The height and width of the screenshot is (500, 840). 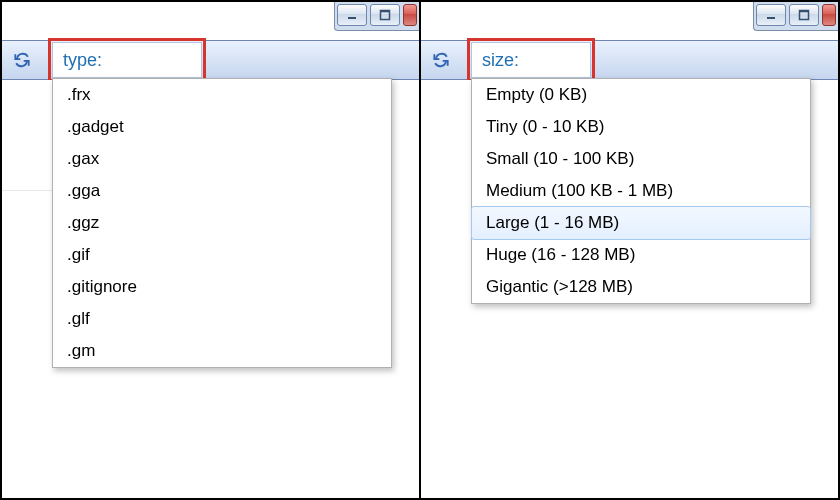 I want to click on search-input: type:, so click(x=127, y=60).